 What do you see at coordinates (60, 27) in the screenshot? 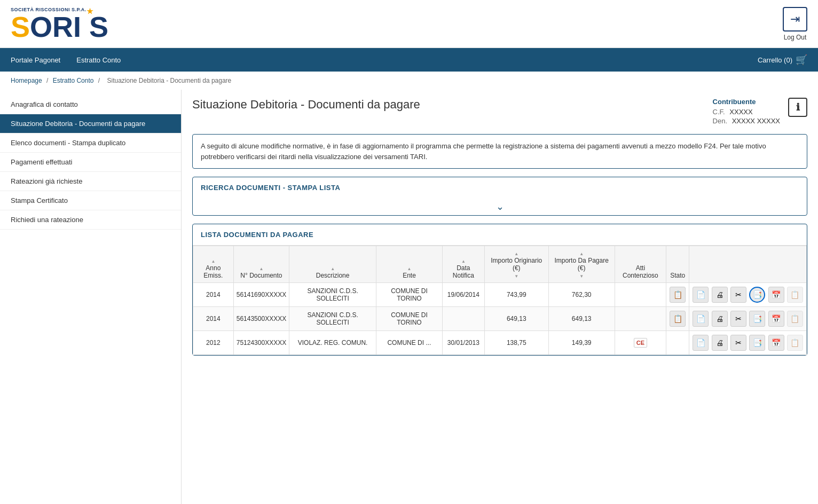
I see `logo-row: S O RI ★ S` at bounding box center [60, 27].